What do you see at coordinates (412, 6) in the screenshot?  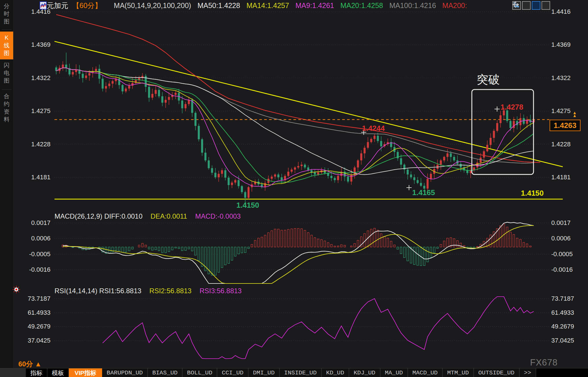 I see `ma-value-label: MA100:1.4216` at bounding box center [412, 6].